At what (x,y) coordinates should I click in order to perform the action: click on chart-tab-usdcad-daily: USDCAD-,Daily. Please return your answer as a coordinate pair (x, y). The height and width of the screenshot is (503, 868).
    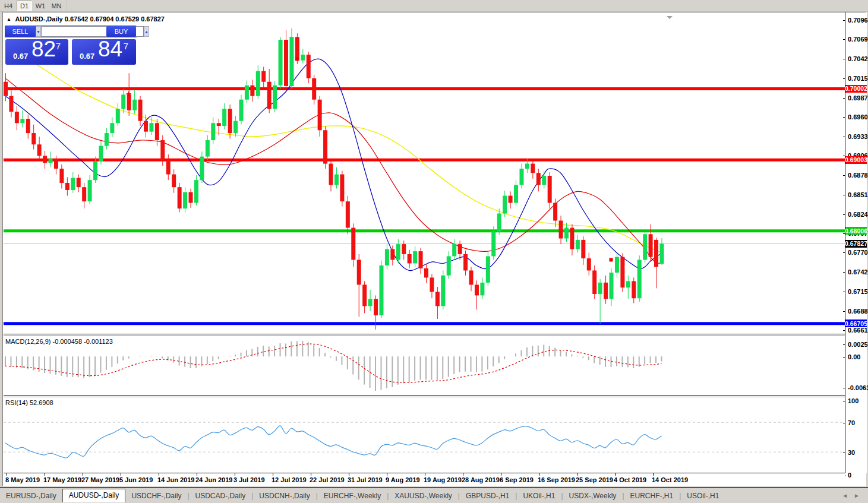
    Looking at the image, I should click on (221, 496).